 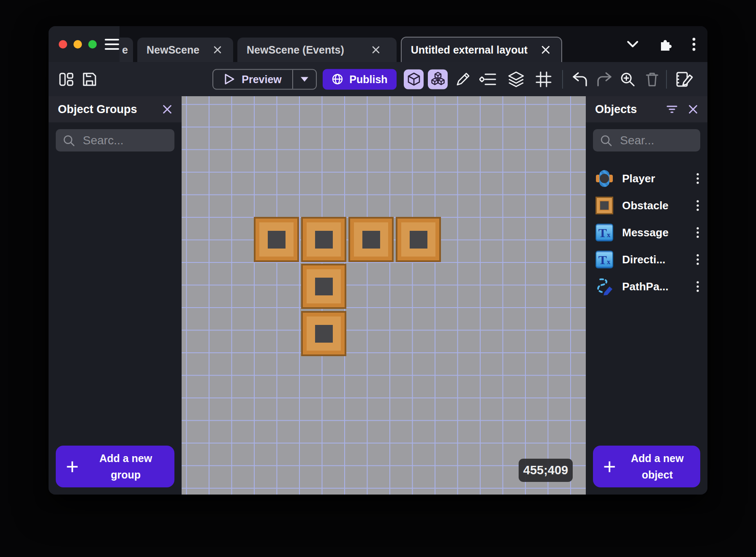 I want to click on object-groups-header: Object Groups, so click(x=115, y=109).